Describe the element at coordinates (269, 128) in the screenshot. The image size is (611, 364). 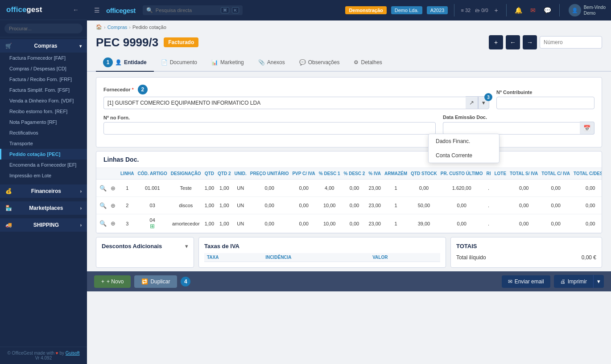
I see `nforn-input` at that location.